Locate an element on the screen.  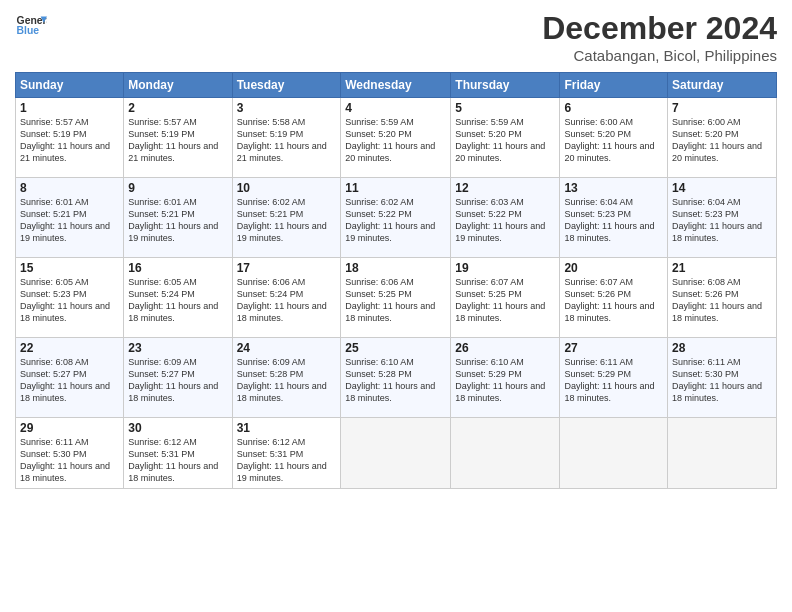
svg-text: Blue is located at coordinates (28, 30).